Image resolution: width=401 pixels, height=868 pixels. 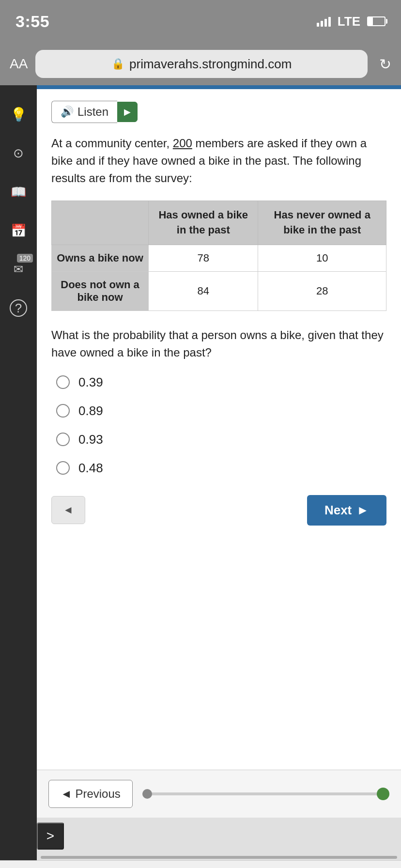 I want to click on previous-label: ◄ Previous, so click(x=91, y=794).